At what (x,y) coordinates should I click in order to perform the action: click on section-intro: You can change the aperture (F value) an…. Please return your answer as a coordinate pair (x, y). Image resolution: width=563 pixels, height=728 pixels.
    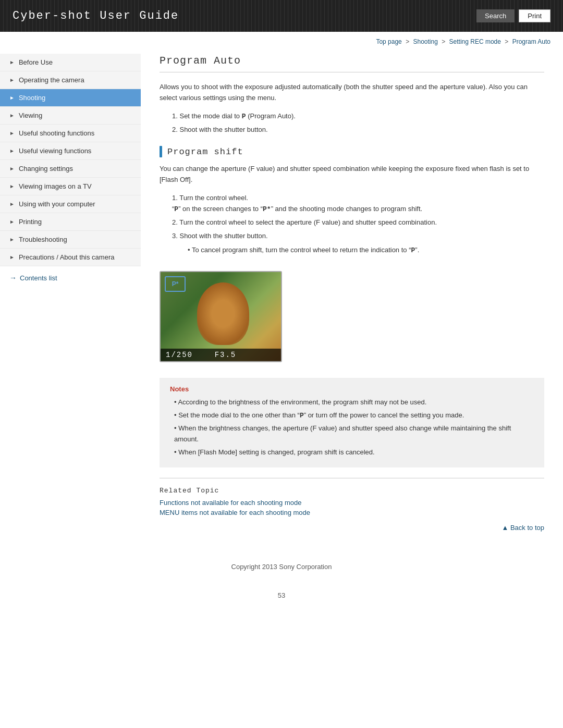
    Looking at the image, I should click on (352, 175).